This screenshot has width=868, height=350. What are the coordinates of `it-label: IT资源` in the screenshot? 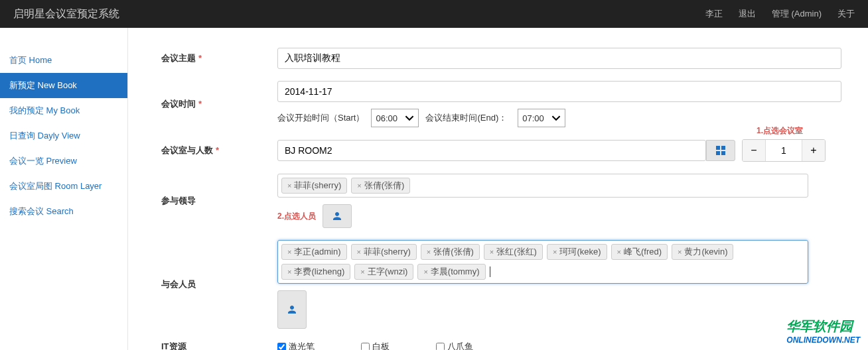 It's located at (219, 345).